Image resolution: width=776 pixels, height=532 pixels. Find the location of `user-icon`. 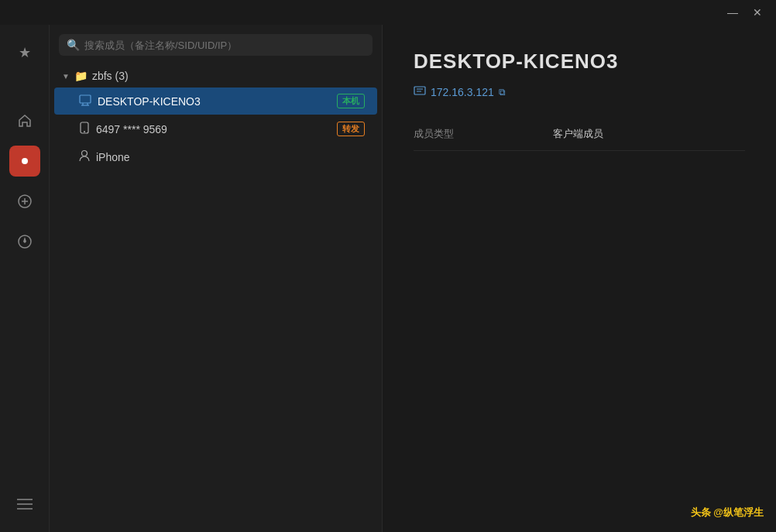

user-icon is located at coordinates (84, 156).